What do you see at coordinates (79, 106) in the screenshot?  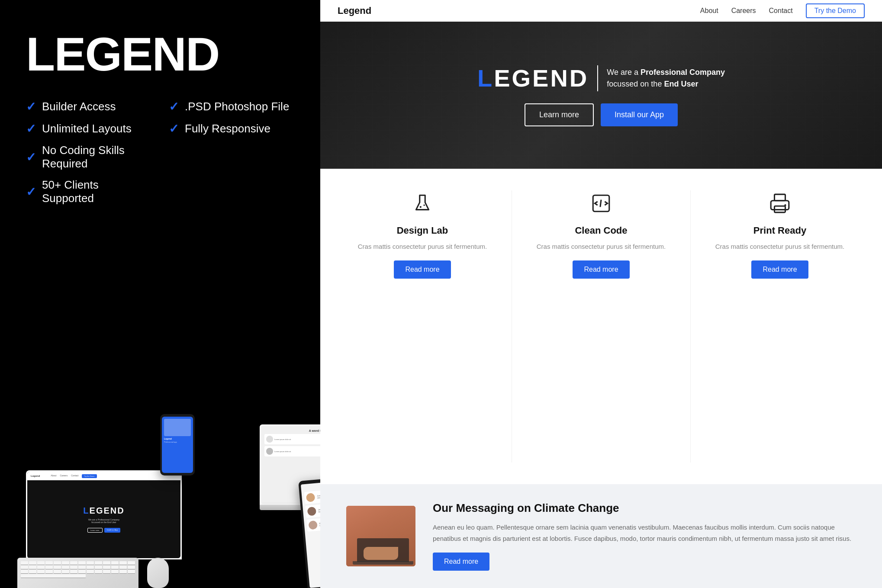 I see `feature-label: Builder Access` at bounding box center [79, 106].